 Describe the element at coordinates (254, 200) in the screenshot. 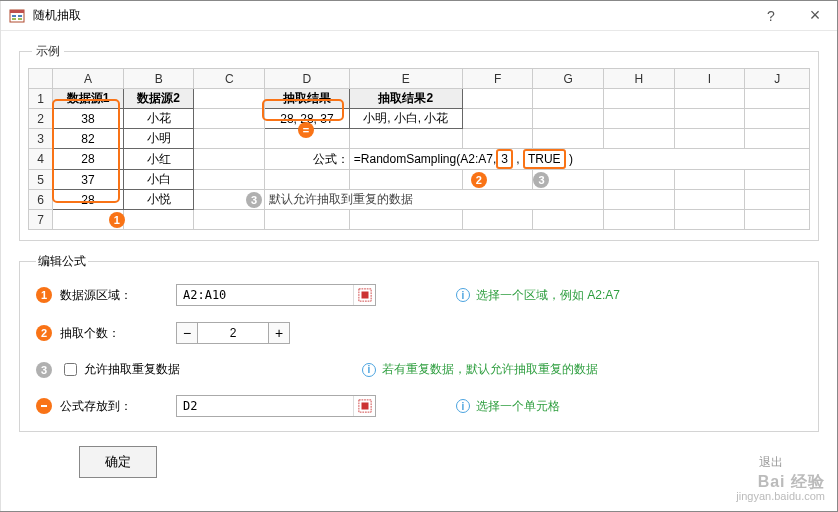

I see `badge-note-icon: 3` at that location.